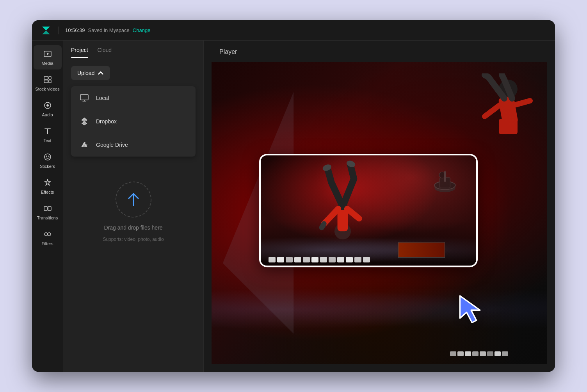 The width and height of the screenshot is (587, 392). I want to click on transitions-icon, so click(48, 208).